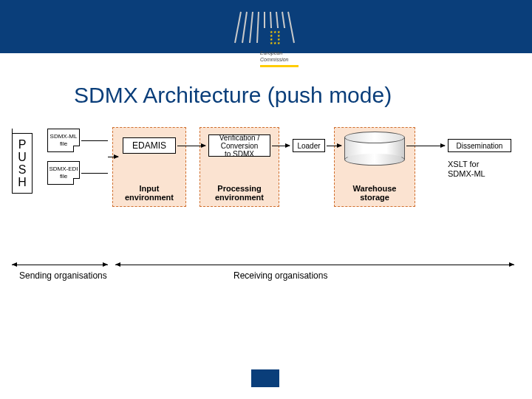 This screenshot has height=399, width=532. What do you see at coordinates (281, 146) in the screenshot?
I see `arrow-verif-loader` at bounding box center [281, 146].